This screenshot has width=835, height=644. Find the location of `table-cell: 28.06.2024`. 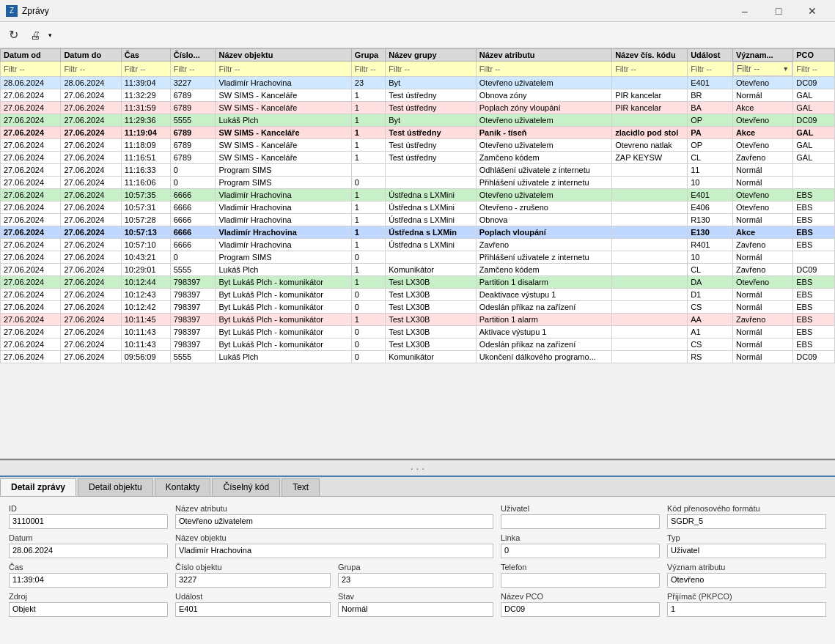

table-cell: 28.06.2024 is located at coordinates (31, 84).